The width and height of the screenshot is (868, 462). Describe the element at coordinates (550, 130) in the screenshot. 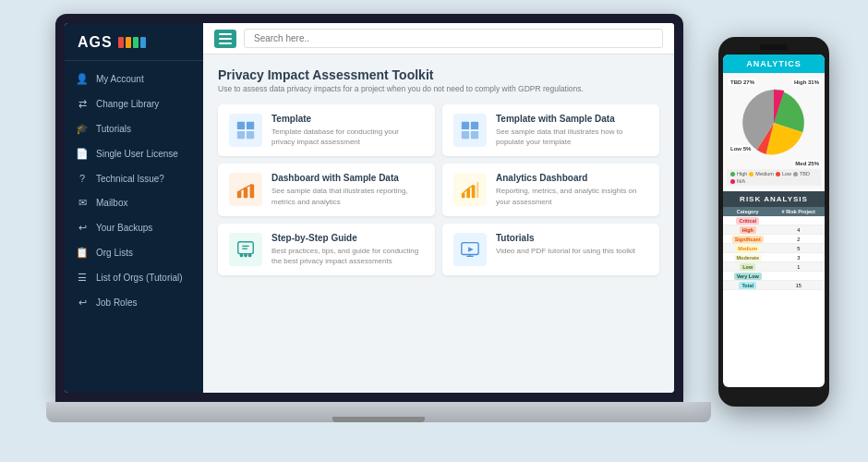

I see `card-template-sample: Template with Sample Data See sample dat…` at that location.